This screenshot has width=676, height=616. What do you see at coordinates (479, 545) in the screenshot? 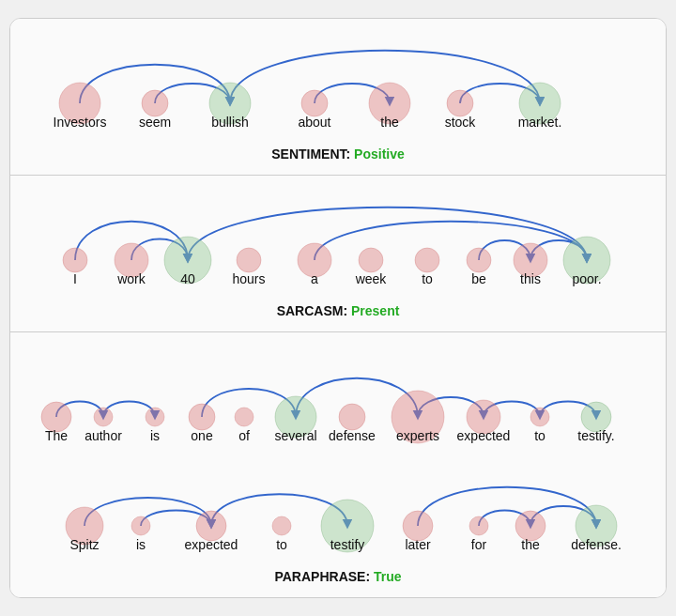
I see `word-paraphrase-1-6: for` at bounding box center [479, 545].